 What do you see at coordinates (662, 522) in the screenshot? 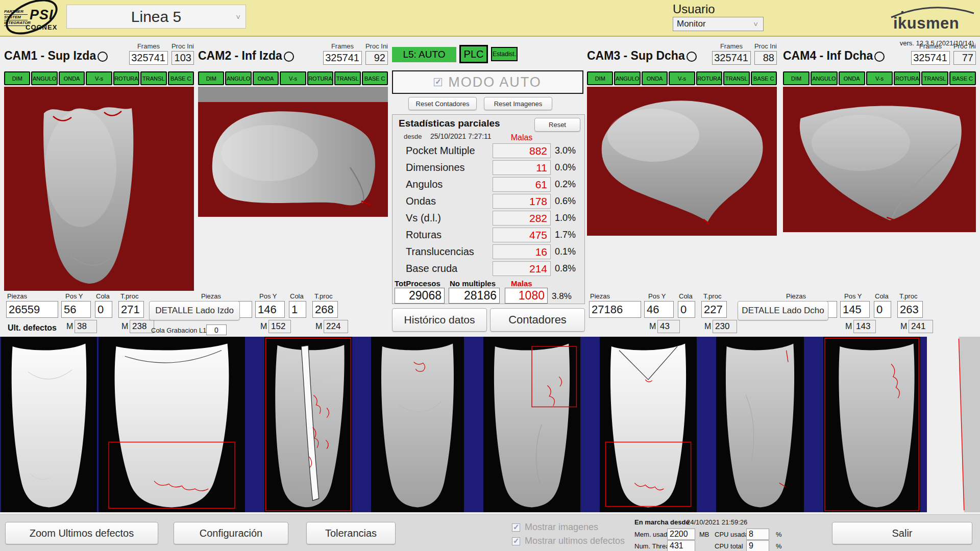
I see `en-marcha-label: En marcha desde` at bounding box center [662, 522].